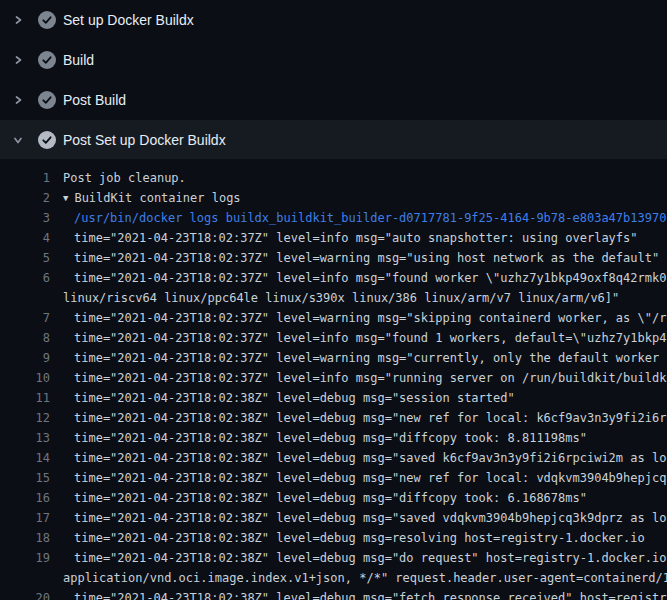 This screenshot has height=600, width=667. Describe the element at coordinates (25, 518) in the screenshot. I see `line-number: 17` at that location.